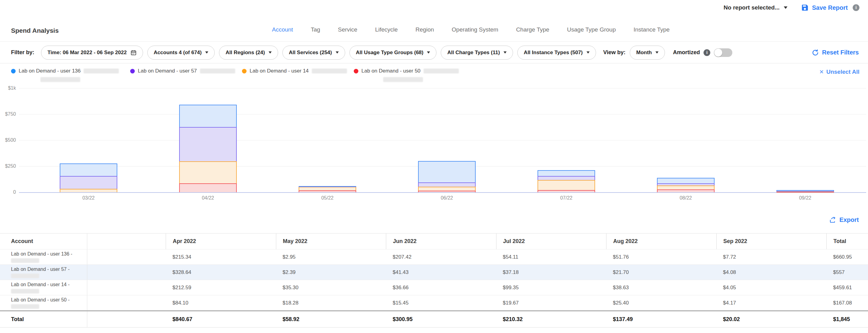 The width and height of the screenshot is (868, 333). Describe the element at coordinates (856, 8) in the screenshot. I see `info-icon: i` at that location.